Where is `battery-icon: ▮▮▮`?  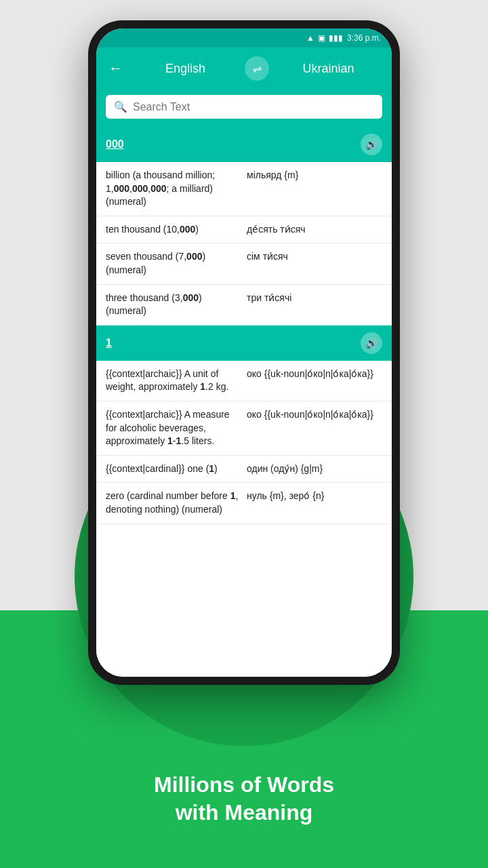
battery-icon: ▮▮▮ is located at coordinates (336, 38).